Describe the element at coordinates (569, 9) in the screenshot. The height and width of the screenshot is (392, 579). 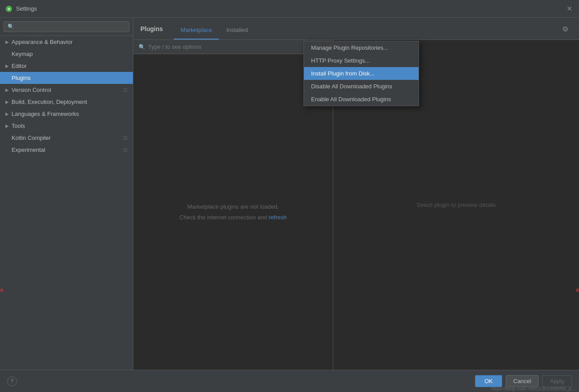
I see `close-button: ✕` at that location.